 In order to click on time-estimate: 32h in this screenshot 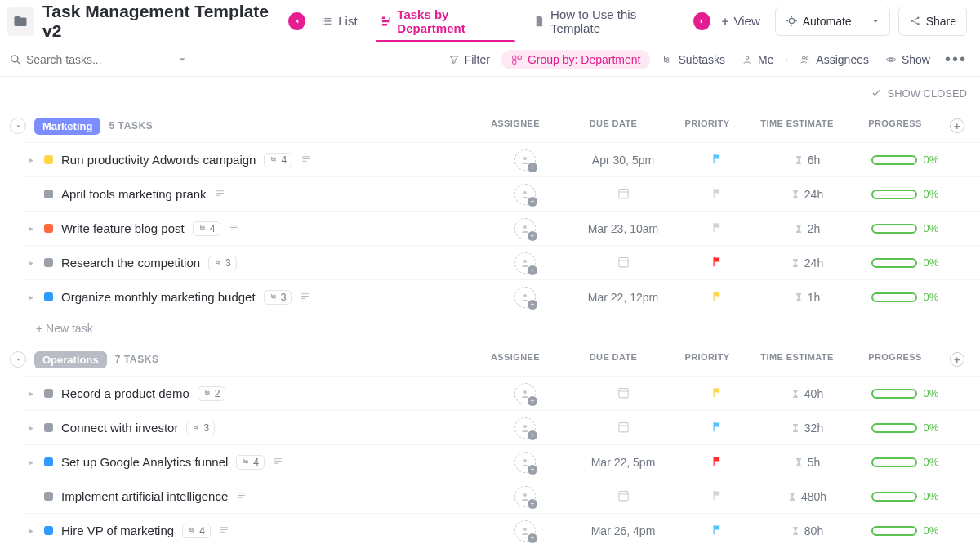, I will do `click(807, 428)`.